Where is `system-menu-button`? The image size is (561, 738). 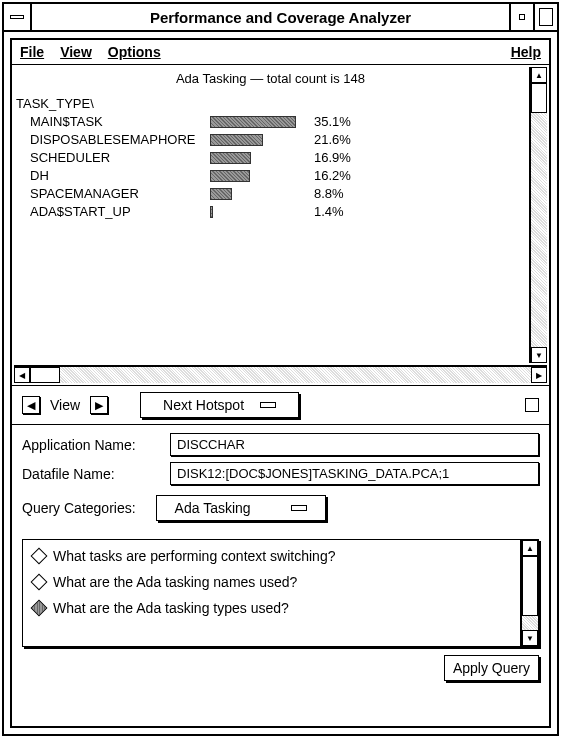 system-menu-button is located at coordinates (18, 17).